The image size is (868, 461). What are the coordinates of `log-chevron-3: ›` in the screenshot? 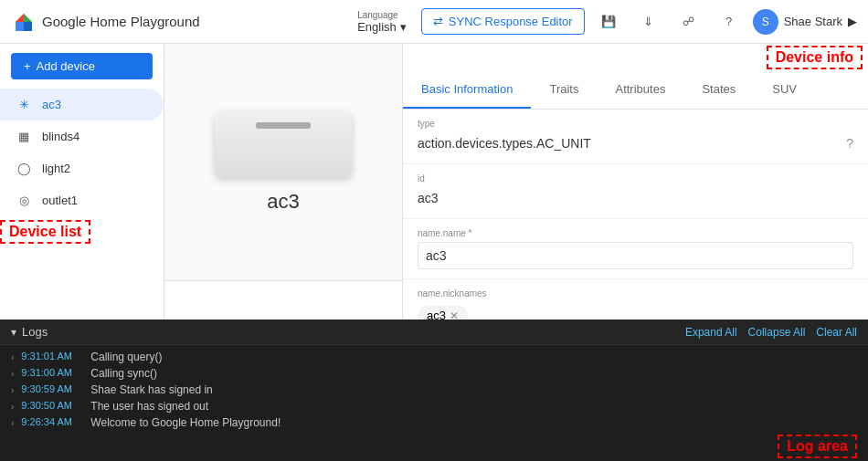 It's located at (13, 407).